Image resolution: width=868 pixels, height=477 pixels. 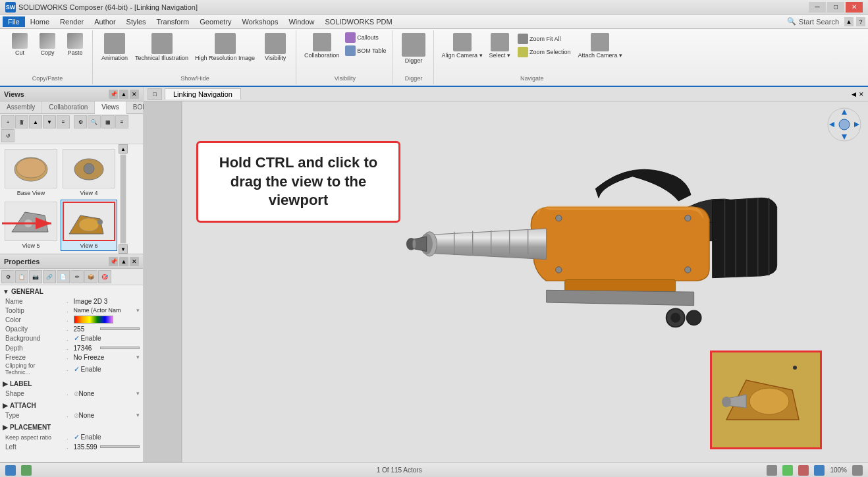 What do you see at coordinates (111, 108) in the screenshot?
I see `tab-views: Views` at bounding box center [111, 108].